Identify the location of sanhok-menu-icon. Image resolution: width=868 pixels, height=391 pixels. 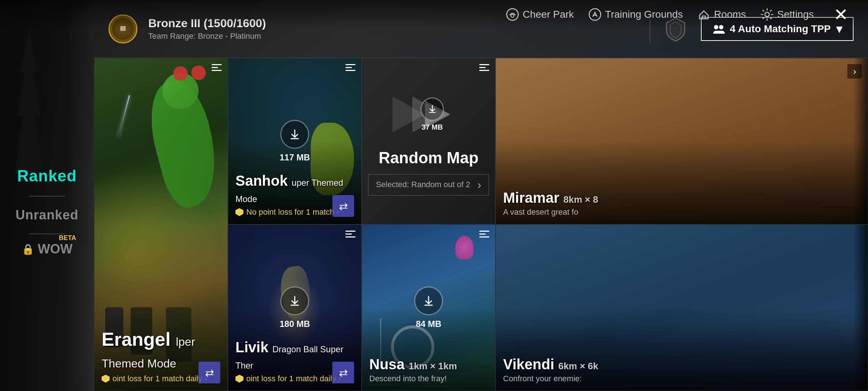
(350, 67).